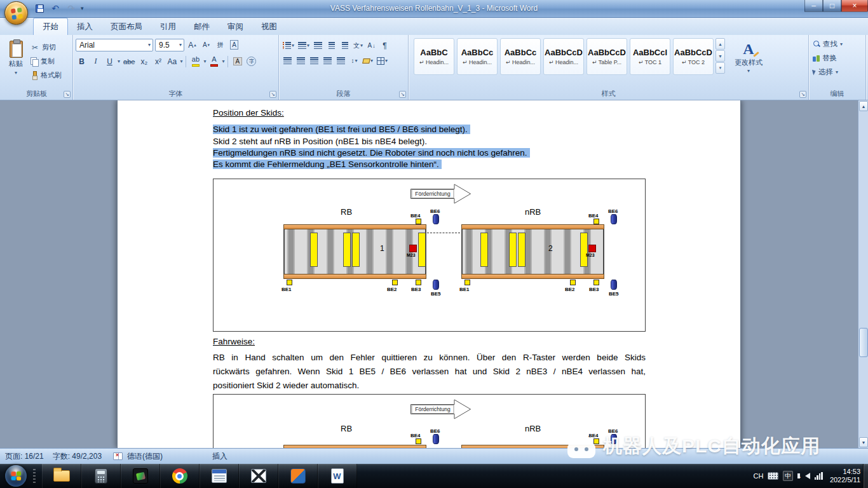 The image size is (868, 488). Describe the element at coordinates (168, 27) in the screenshot. I see `tab-references: 引用` at that location.